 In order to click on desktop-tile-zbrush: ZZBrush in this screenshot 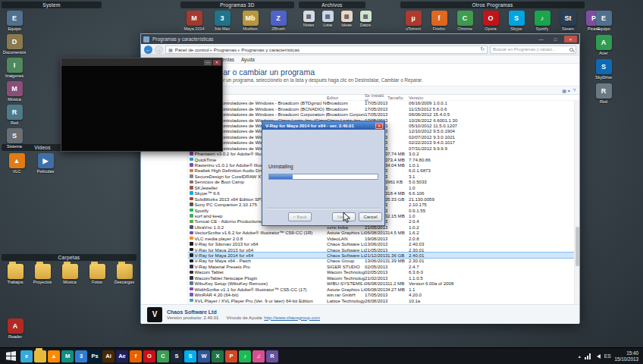, I will do `click(278, 21)`.